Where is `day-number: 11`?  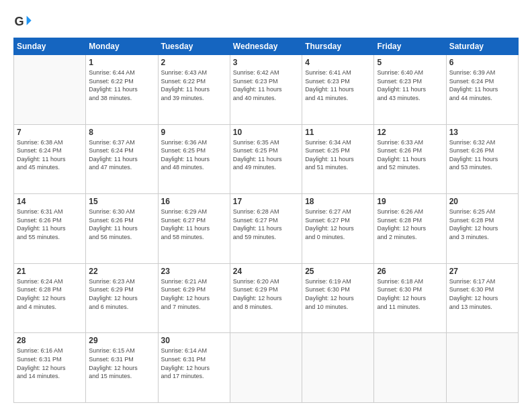 day-number: 11 is located at coordinates (338, 132).